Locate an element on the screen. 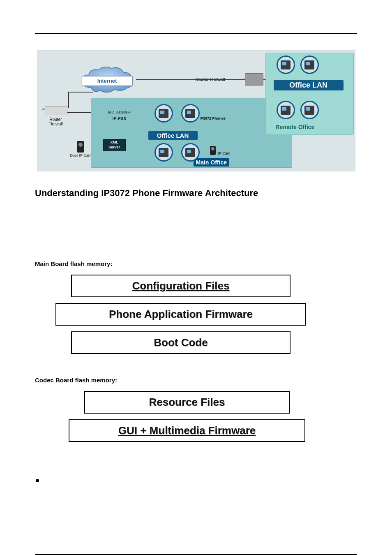  router-firewall-icon is located at coordinates (254, 79).